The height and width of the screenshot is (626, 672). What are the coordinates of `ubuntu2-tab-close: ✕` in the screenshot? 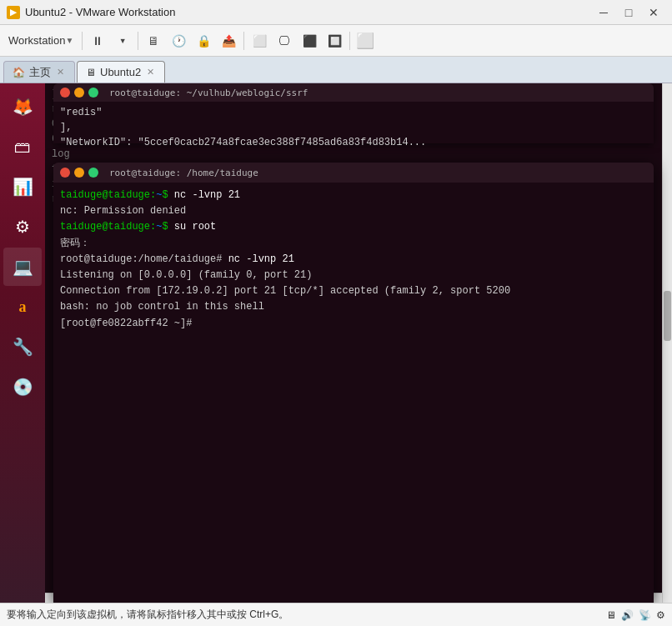 It's located at (150, 72).